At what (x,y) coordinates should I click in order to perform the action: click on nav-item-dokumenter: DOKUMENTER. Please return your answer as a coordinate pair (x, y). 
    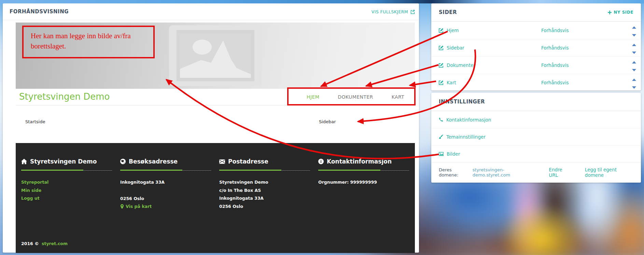
    Looking at the image, I should click on (355, 97).